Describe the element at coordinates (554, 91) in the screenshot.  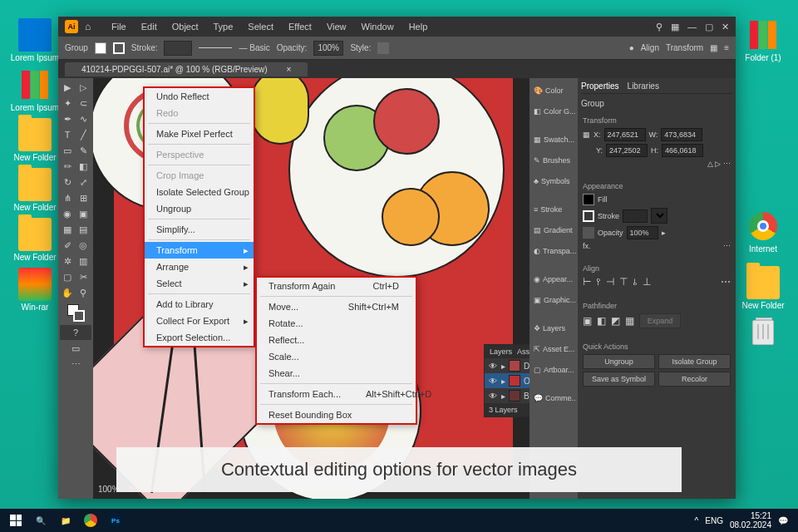
I see `panel-btn-color: 🎨 Color` at that location.